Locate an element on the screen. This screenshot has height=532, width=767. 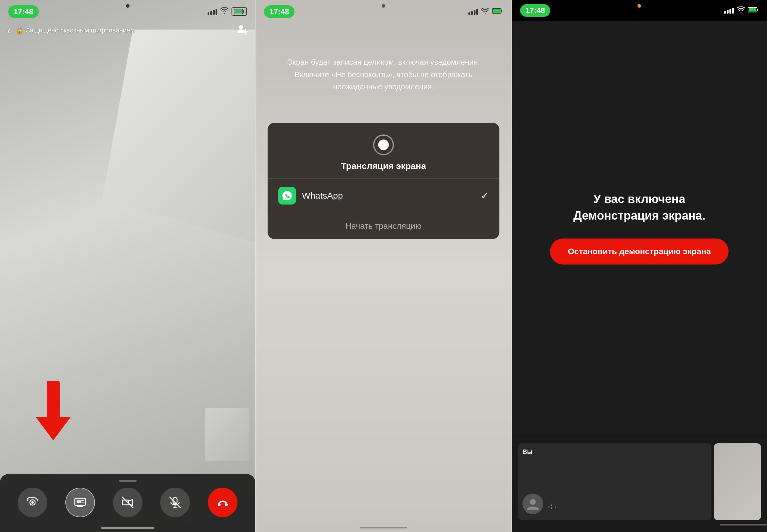
status-icons is located at coordinates (227, 11).